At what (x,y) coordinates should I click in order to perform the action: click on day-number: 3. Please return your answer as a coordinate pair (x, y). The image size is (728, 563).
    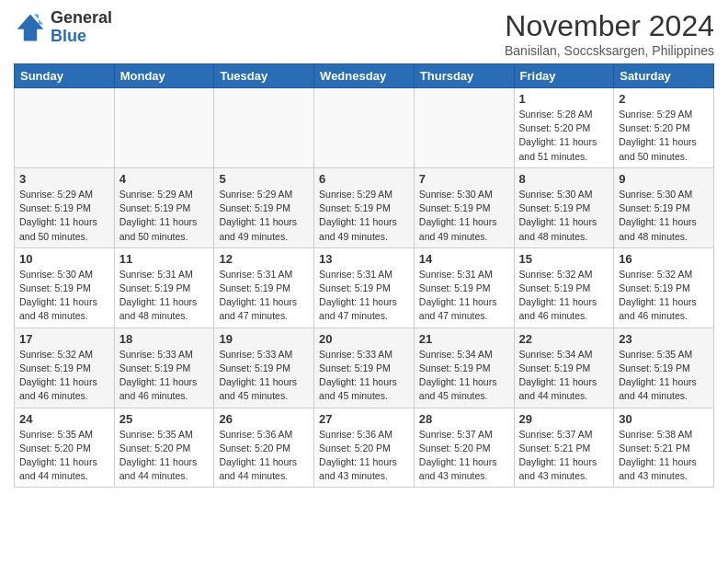
    Looking at the image, I should click on (64, 178).